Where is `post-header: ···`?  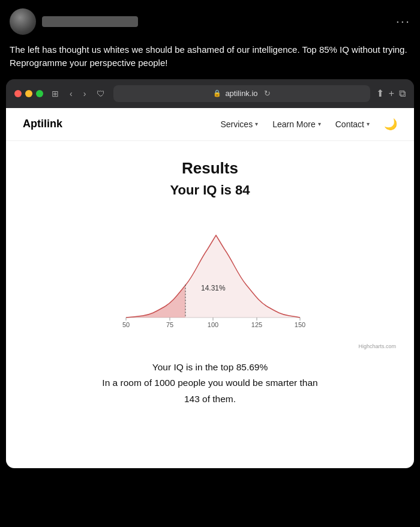 post-header: ··· is located at coordinates (210, 20).